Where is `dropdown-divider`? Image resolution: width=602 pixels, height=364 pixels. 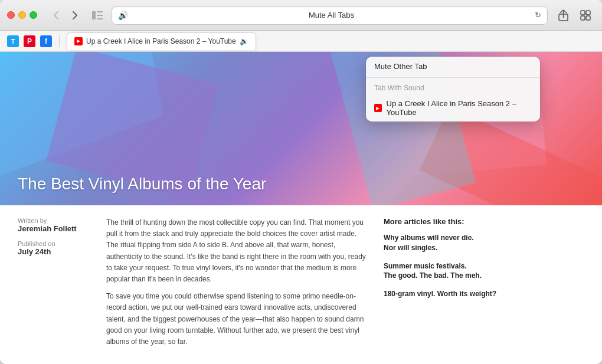 dropdown-divider is located at coordinates (453, 78).